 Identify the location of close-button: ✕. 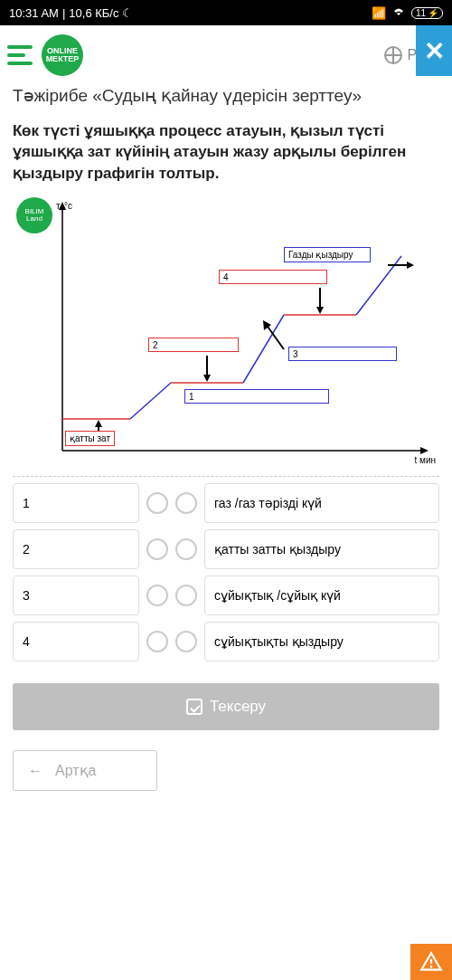
(434, 51).